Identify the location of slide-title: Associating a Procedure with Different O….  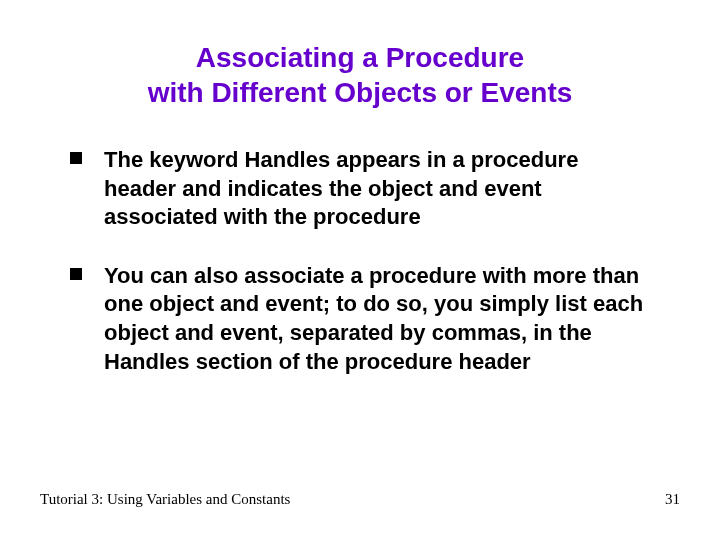
(360, 75).